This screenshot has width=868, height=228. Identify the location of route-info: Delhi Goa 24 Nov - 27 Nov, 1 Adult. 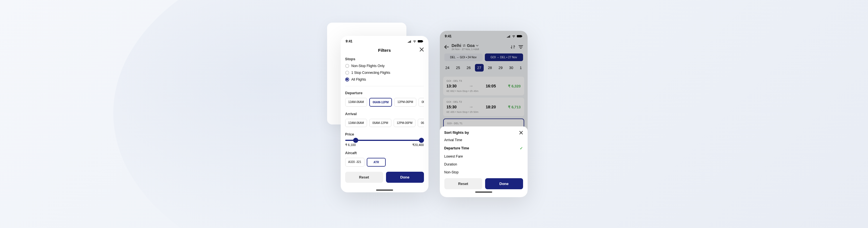
(480, 47).